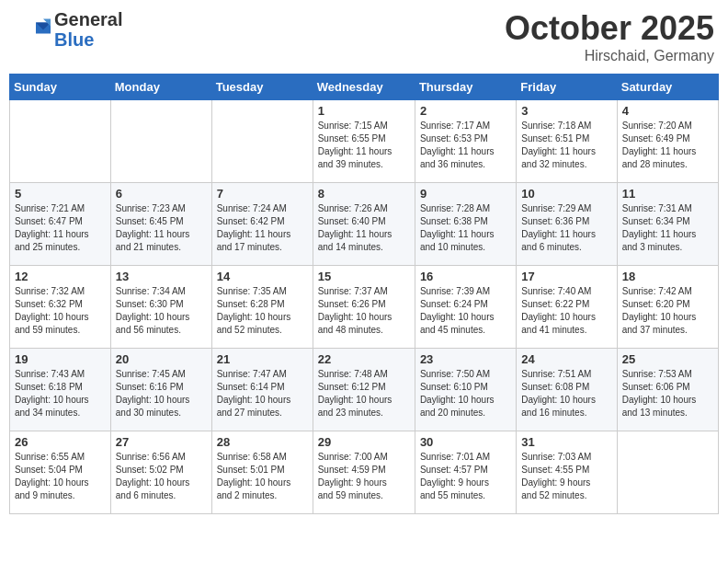 Image resolution: width=728 pixels, height=563 pixels. I want to click on calendar-cell: 5Sunrise: 7:21 AM Sunset: 6:47 PM Daylig…, so click(61, 224).